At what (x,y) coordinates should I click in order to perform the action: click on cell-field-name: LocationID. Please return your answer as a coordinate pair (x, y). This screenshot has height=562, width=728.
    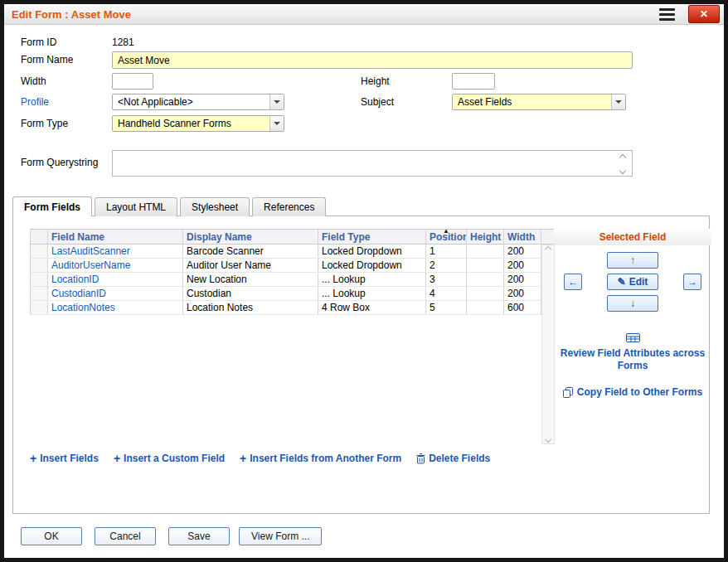
    Looking at the image, I should click on (116, 279).